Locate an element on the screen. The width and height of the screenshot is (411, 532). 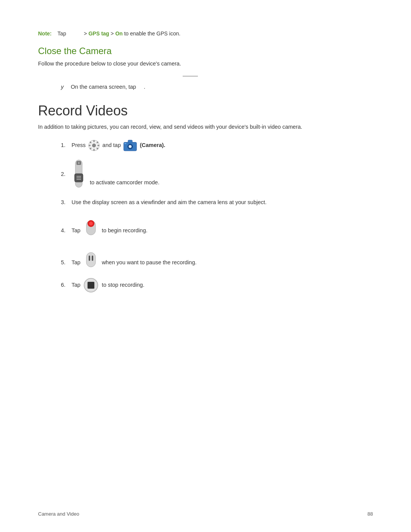
step-number-3: 3. is located at coordinates (66, 203).